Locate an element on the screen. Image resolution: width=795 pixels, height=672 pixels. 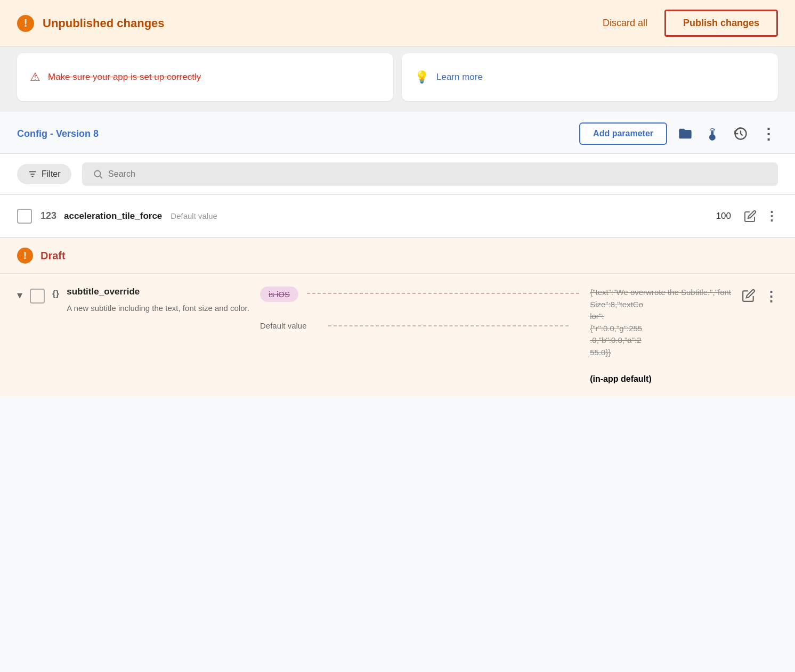
default-value-dashes is located at coordinates (449, 326).